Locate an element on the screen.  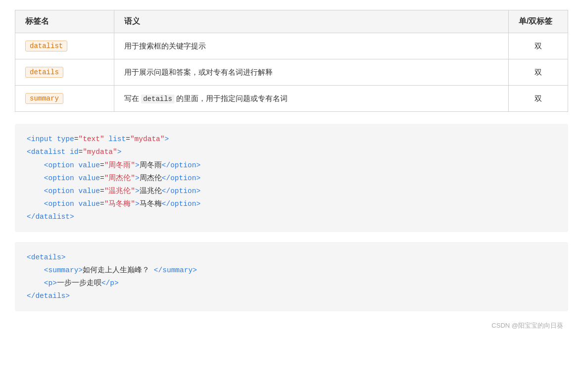
tag-cell: details is located at coordinates (65, 72).